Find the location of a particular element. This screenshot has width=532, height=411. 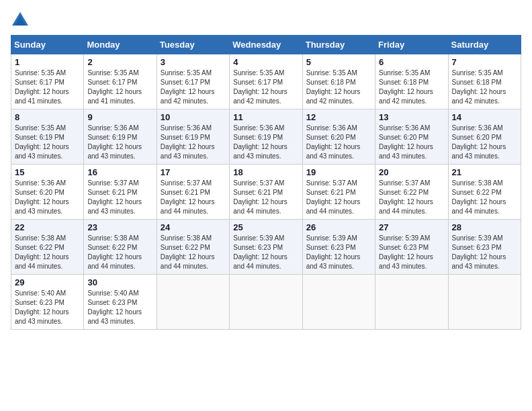

calendar-cell: 25Sunrise: 5:39 AMSunset: 6:23 PMDayligh… is located at coordinates (266, 247).